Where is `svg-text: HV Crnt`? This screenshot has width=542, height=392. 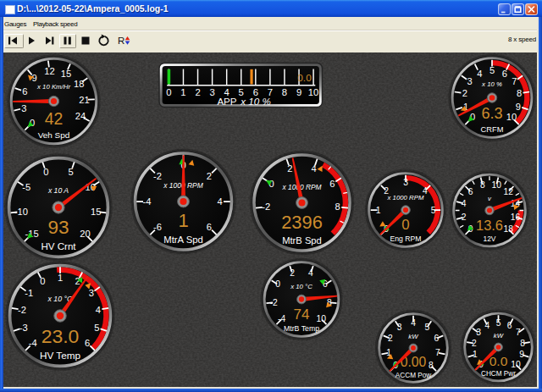
svg-text: HV Crnt is located at coordinates (58, 246).